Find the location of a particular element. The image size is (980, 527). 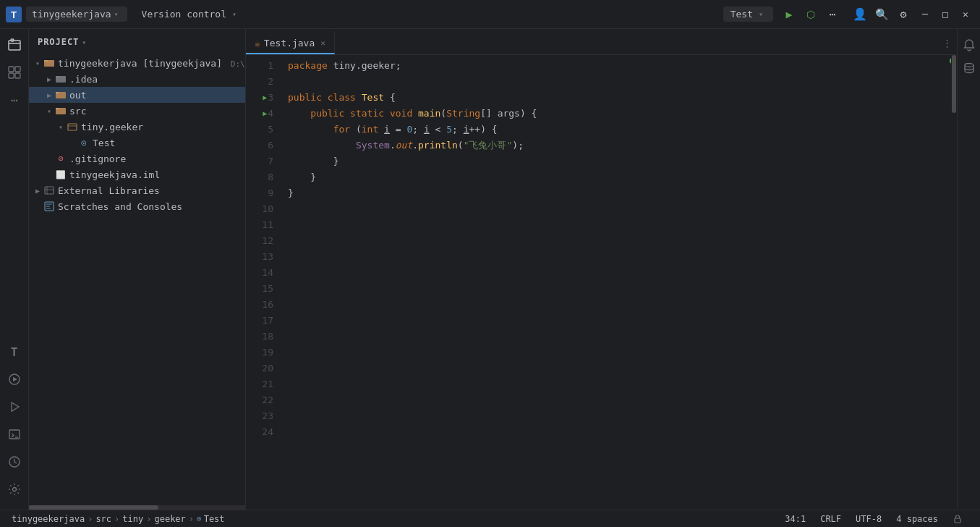

indent-setting: 4 spaces is located at coordinates (917, 519).